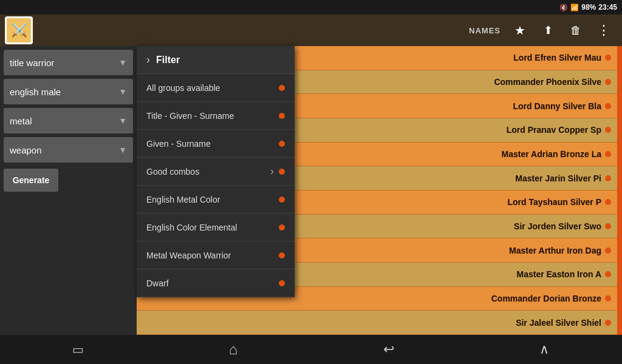  I want to click on recent-apps-button: ▭, so click(78, 349).